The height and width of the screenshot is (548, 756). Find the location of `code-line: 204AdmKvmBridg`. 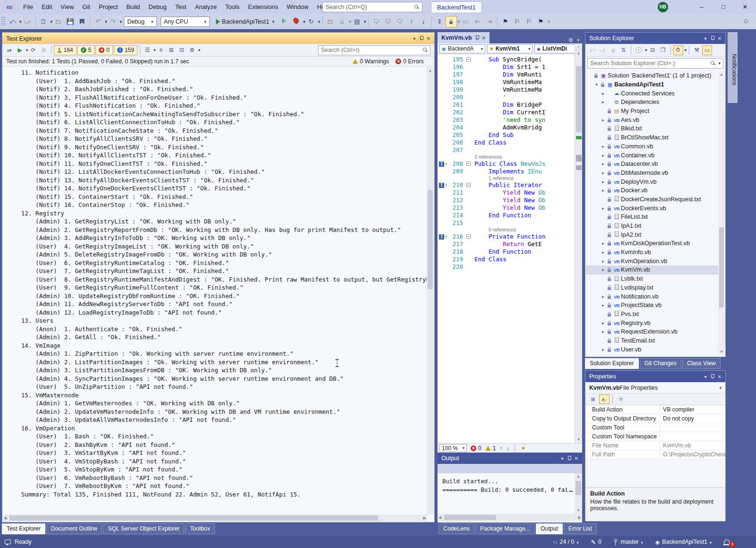

code-line: 204AdmKvmBridg is located at coordinates (506, 128).